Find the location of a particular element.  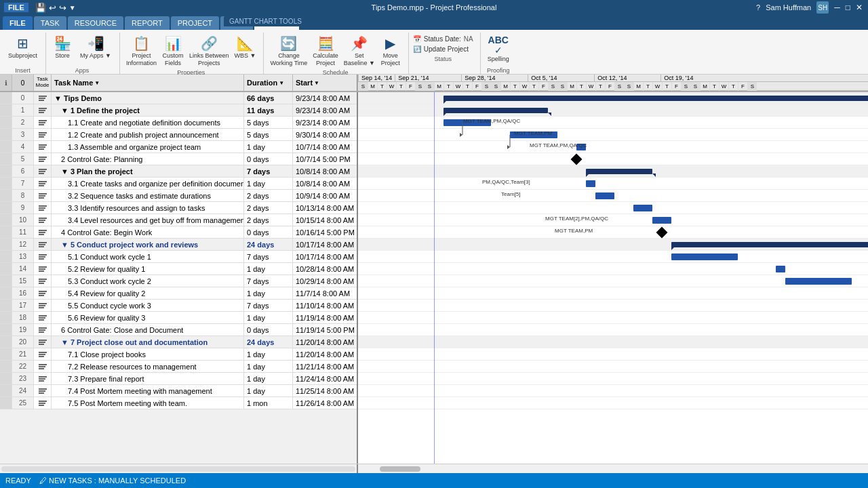

task-row: 13 5.1 Conduct work cycle 1 7 days 10/17… is located at coordinates (178, 257).